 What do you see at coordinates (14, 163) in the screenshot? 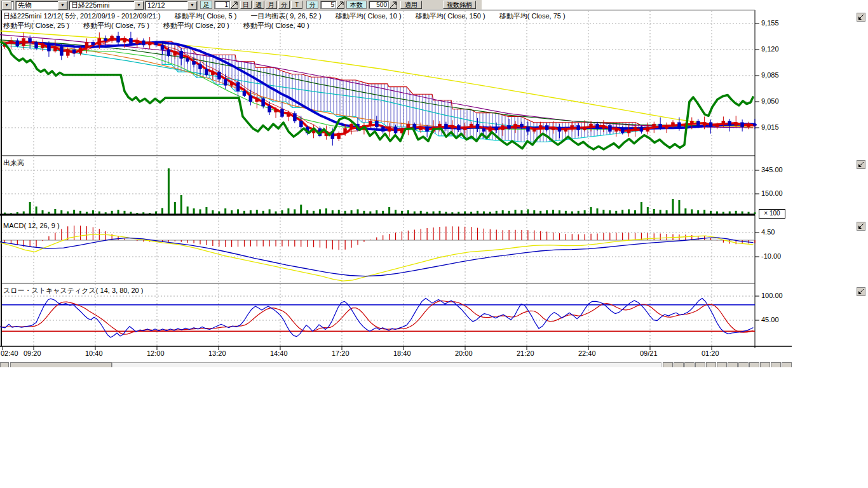
I see `volume-panel-title: 出来高` at bounding box center [14, 163].